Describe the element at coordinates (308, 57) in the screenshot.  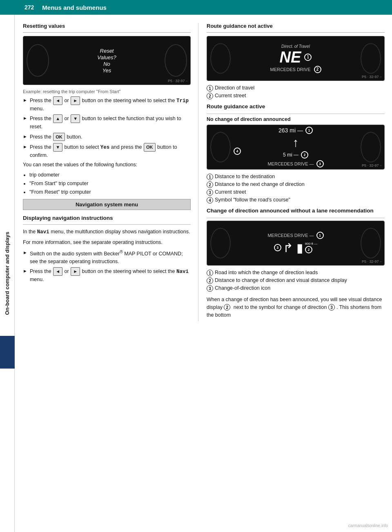
I see `callout-1-ne: 1` at that location.